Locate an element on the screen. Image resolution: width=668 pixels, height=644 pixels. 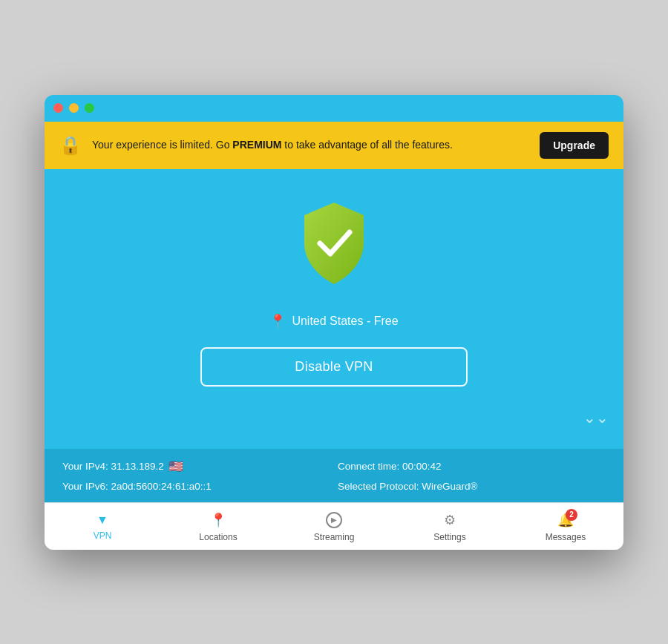
nav-item-streaming: ▶ Streaming is located at coordinates (334, 527).